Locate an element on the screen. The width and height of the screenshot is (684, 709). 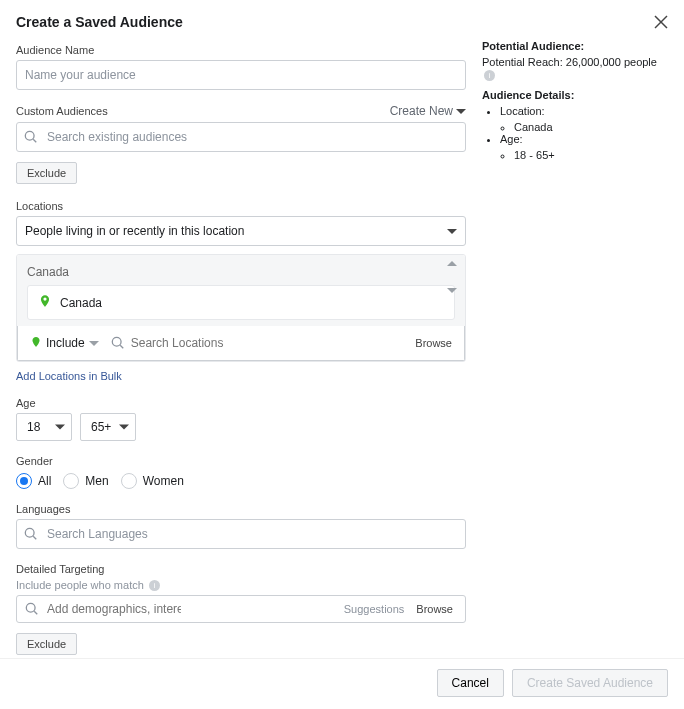
detail-location: Location: Canada is located at coordinates (584, 119).